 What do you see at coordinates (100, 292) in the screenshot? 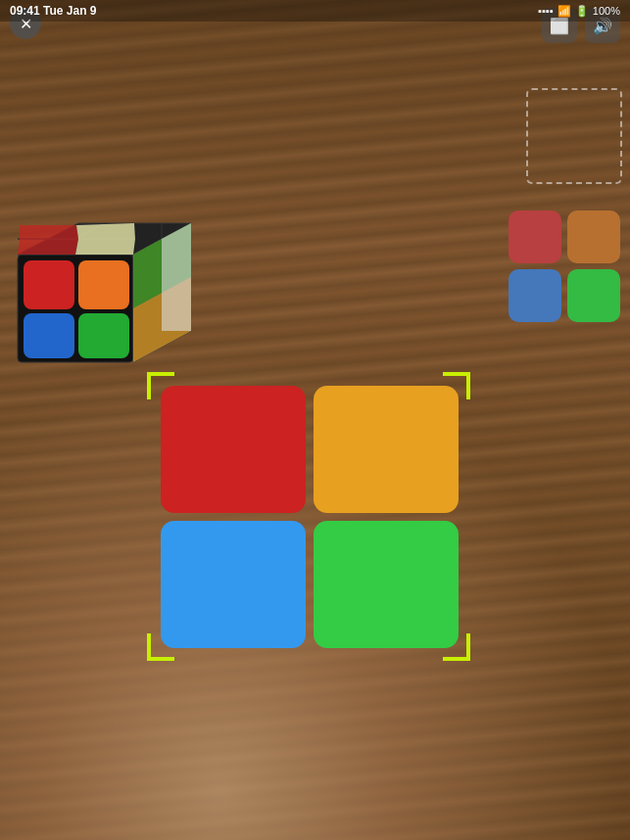
I see `cube-diagram` at bounding box center [100, 292].